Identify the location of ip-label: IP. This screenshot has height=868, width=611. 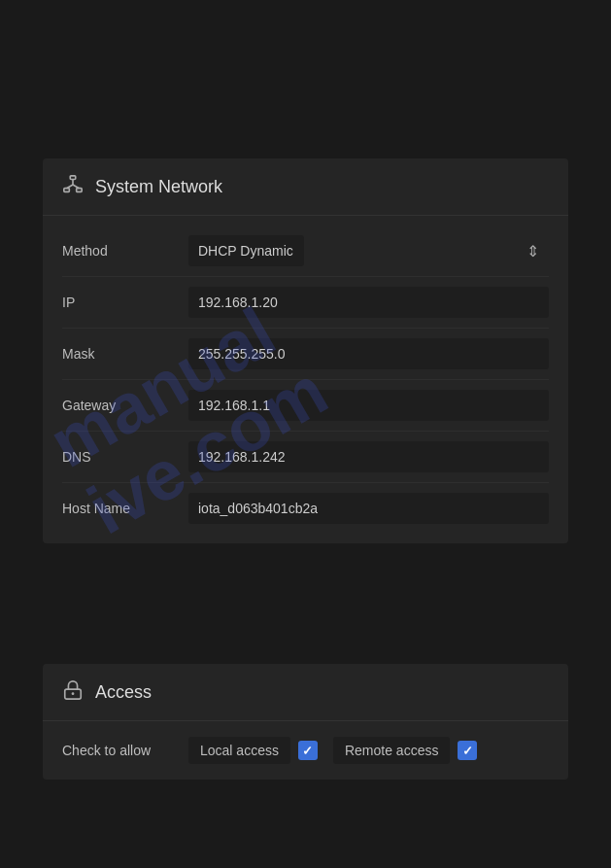
(125, 302).